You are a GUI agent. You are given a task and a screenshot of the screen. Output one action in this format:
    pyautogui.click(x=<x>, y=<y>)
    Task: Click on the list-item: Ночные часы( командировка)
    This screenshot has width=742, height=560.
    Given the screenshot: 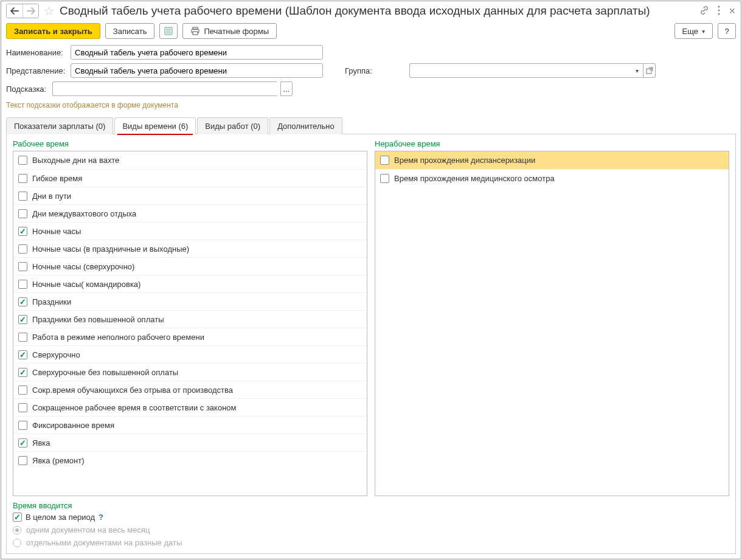 What is the action you would take?
    pyautogui.click(x=190, y=283)
    